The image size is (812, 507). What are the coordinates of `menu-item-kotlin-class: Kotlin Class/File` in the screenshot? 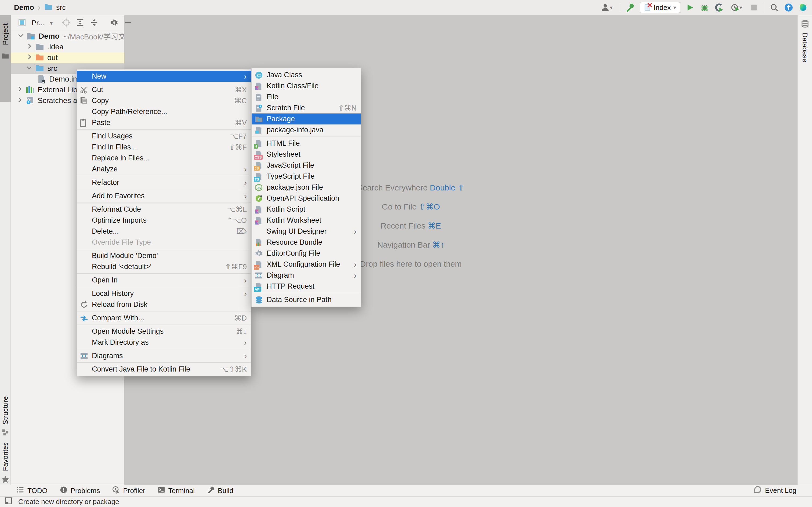 It's located at (306, 86).